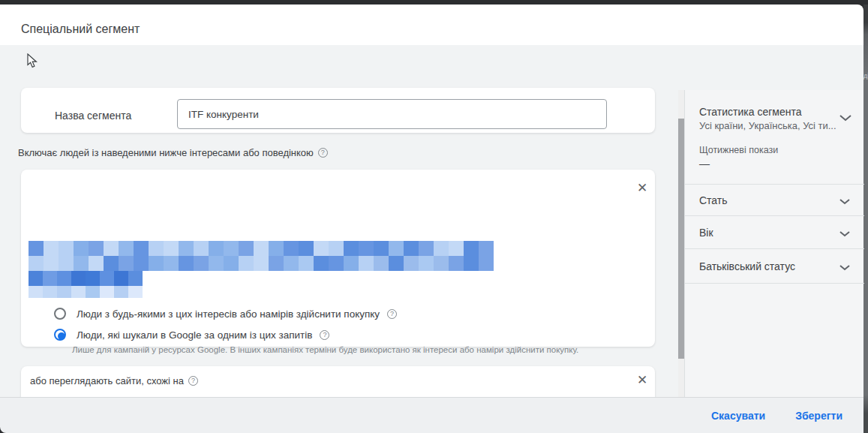 The height and width of the screenshot is (433, 868). I want to click on scrollbar-thumb, so click(681, 239).